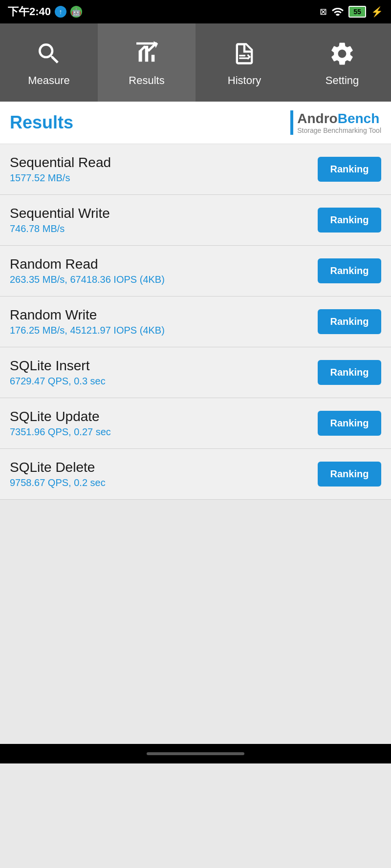 The height and width of the screenshot is (868, 391). Describe the element at coordinates (164, 417) in the screenshot. I see `benchmark-name: SQLite Update` at that location.